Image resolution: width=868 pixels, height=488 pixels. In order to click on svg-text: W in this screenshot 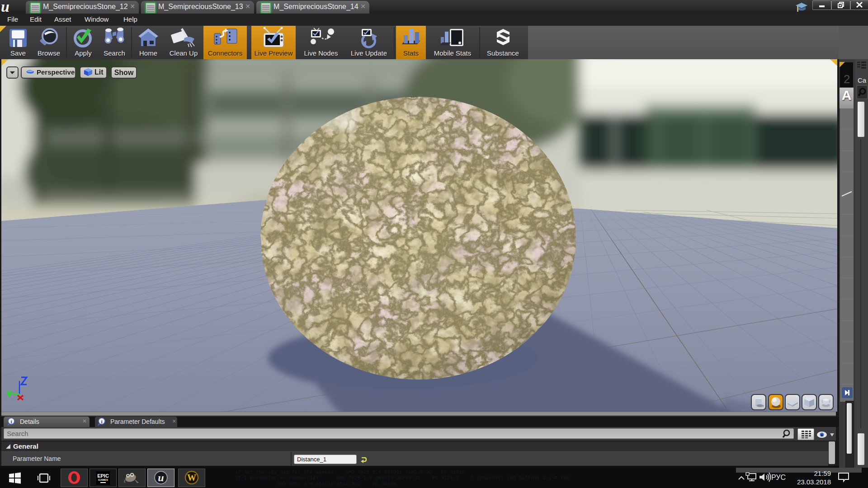, I will do `click(192, 478)`.